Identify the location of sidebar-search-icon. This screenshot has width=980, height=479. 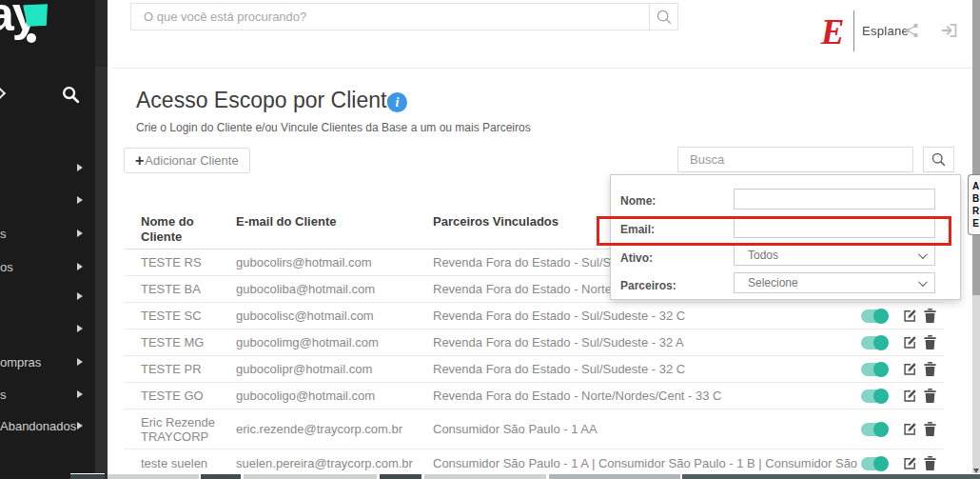
(70, 95).